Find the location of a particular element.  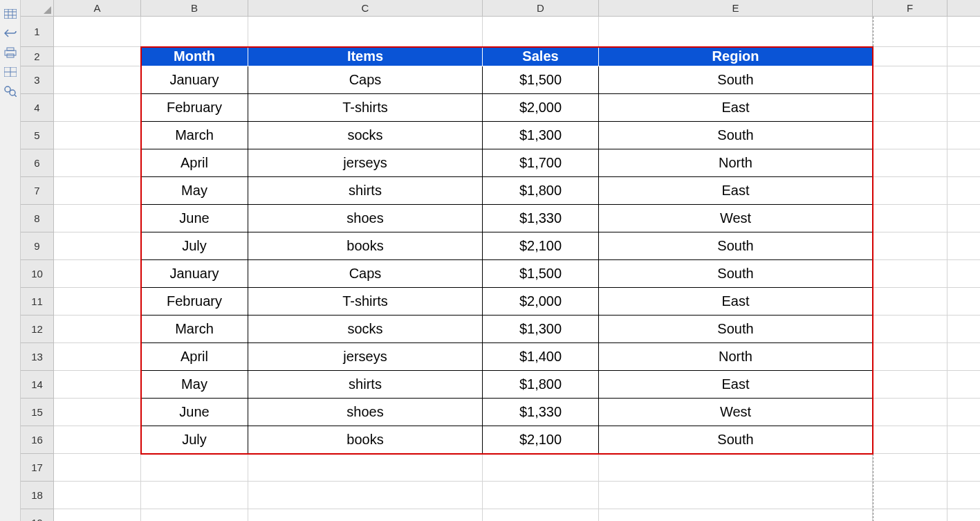

cell-A13 is located at coordinates (98, 357).